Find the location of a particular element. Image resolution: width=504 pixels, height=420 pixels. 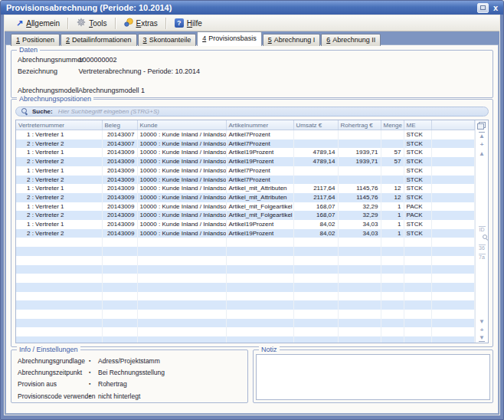

col-umsatz: Umsatz € is located at coordinates (316, 126).